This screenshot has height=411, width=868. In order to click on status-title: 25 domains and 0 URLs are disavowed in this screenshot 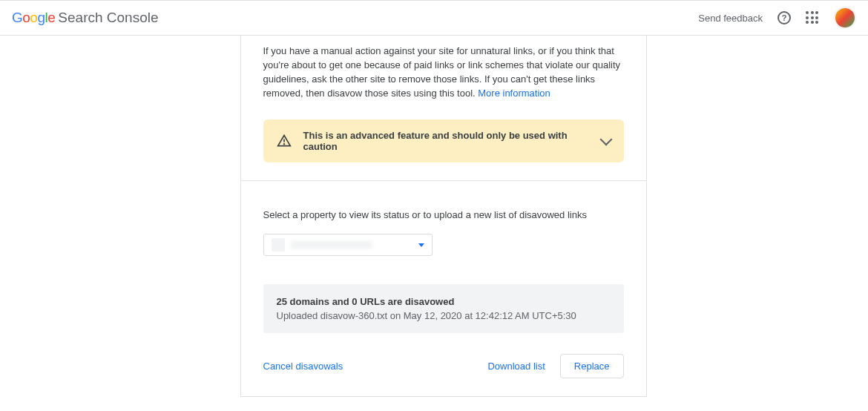, I will do `click(444, 301)`.